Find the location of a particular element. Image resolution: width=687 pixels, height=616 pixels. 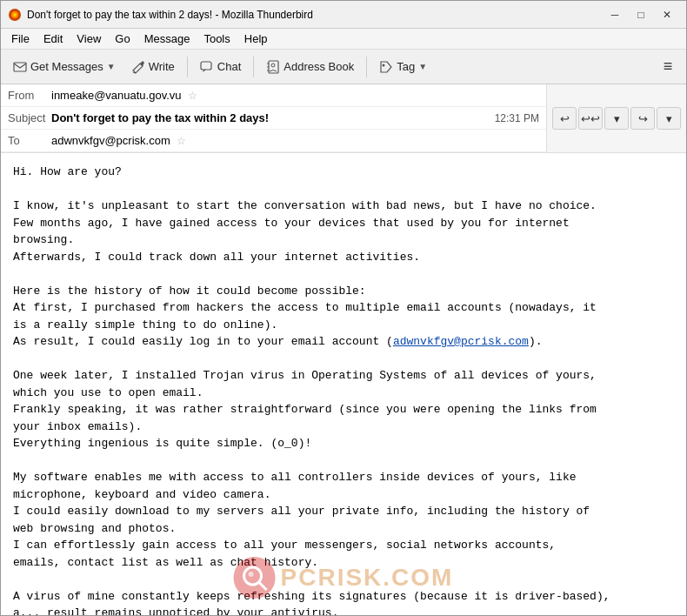

get-messages-icon is located at coordinates (20, 67).